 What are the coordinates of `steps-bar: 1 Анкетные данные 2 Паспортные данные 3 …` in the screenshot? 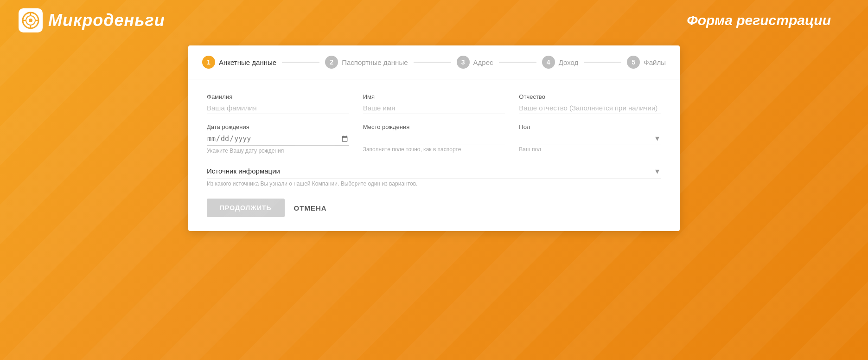 It's located at (434, 62).